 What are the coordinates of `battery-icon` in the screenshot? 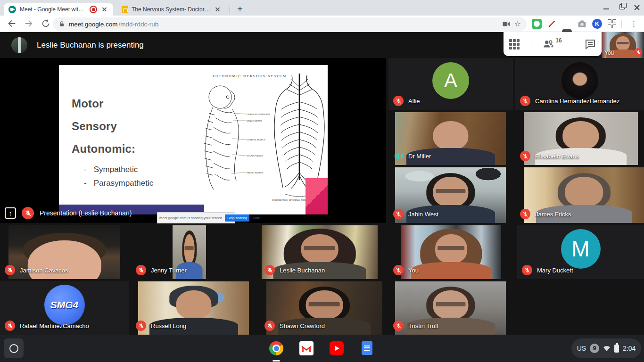 It's located at (617, 349).